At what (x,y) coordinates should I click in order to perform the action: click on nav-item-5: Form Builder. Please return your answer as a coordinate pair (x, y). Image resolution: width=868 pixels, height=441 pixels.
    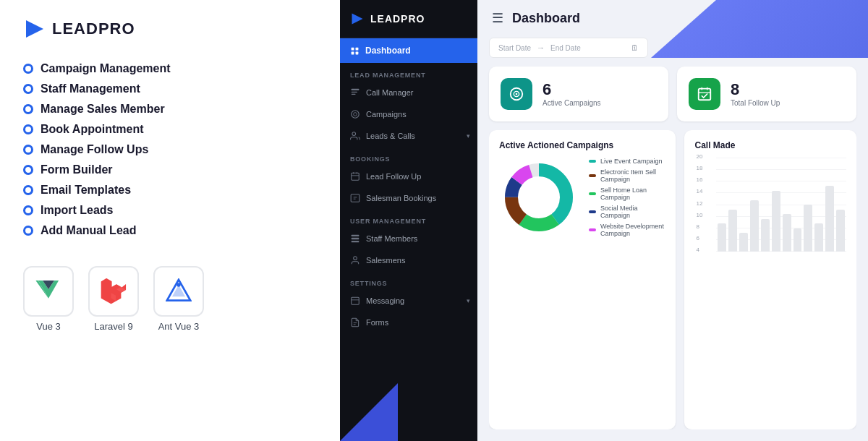
    Looking at the image, I should click on (170, 170).